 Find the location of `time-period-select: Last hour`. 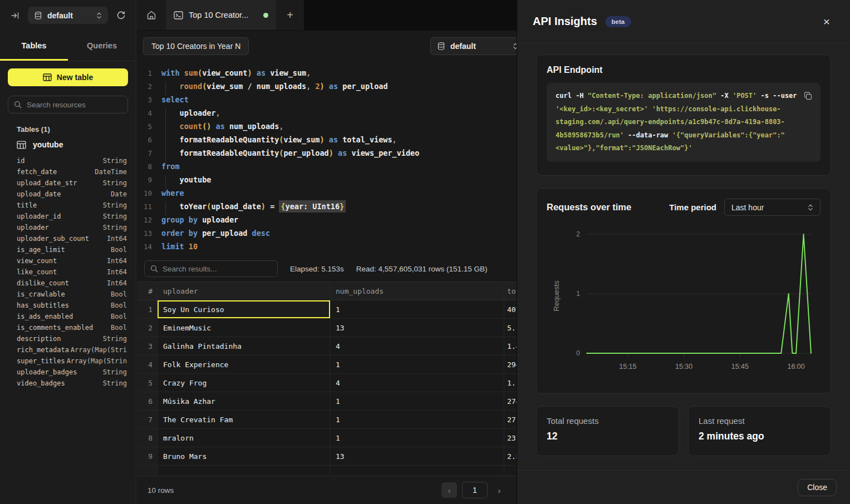

time-period-select: Last hour is located at coordinates (773, 207).